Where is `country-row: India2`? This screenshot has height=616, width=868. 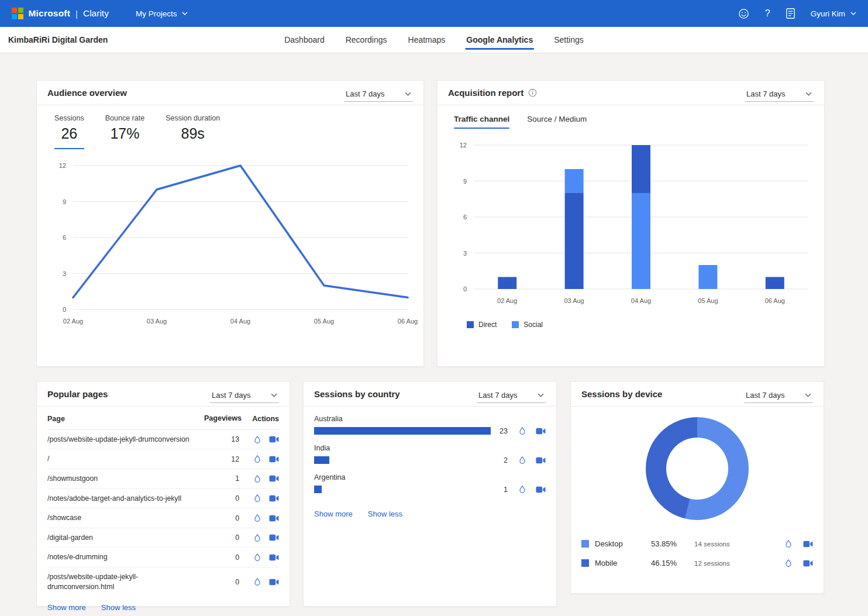 country-row: India2 is located at coordinates (430, 454).